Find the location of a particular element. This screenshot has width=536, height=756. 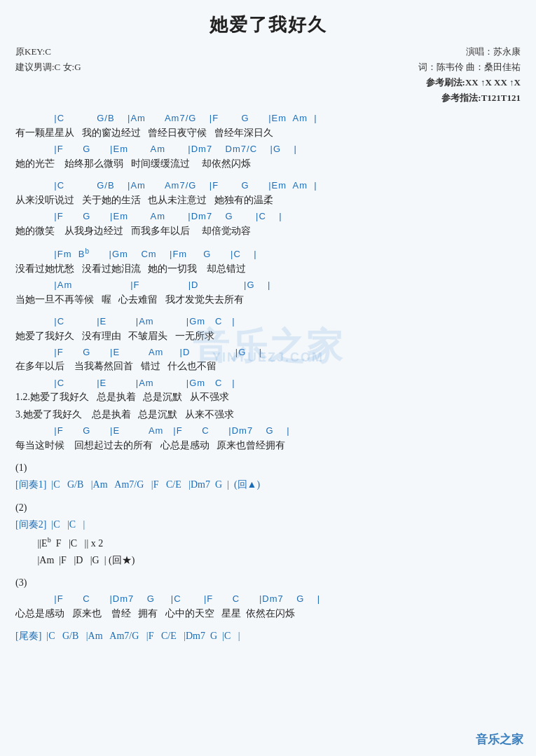

section-number: (3) is located at coordinates (268, 583).